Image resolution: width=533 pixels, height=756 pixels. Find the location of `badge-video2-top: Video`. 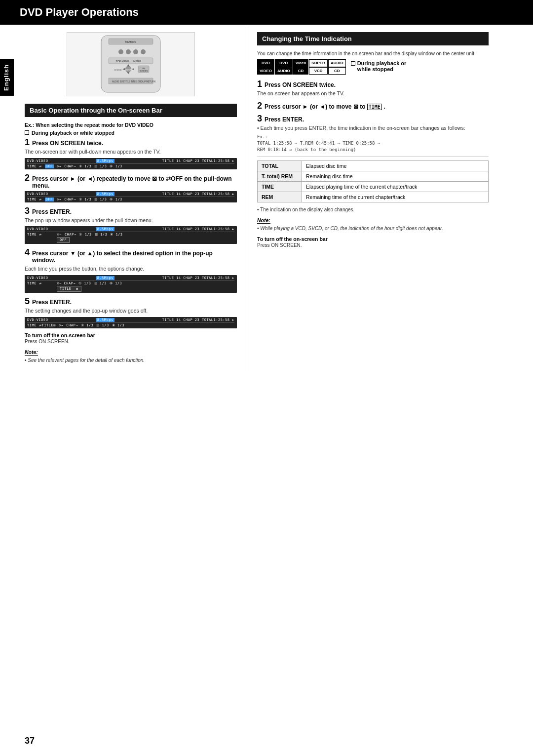

badge-video2-top: Video is located at coordinates (301, 63).